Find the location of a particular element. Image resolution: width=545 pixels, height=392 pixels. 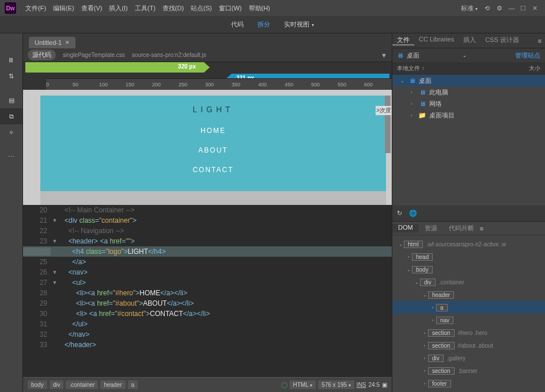

media-query-segment-left: 320 px is located at coordinates (115, 67).